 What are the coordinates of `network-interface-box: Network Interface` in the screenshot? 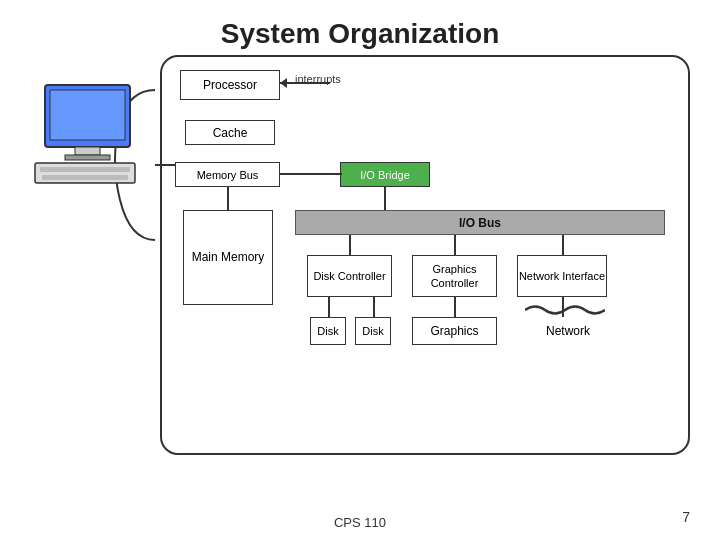 It's located at (562, 276).